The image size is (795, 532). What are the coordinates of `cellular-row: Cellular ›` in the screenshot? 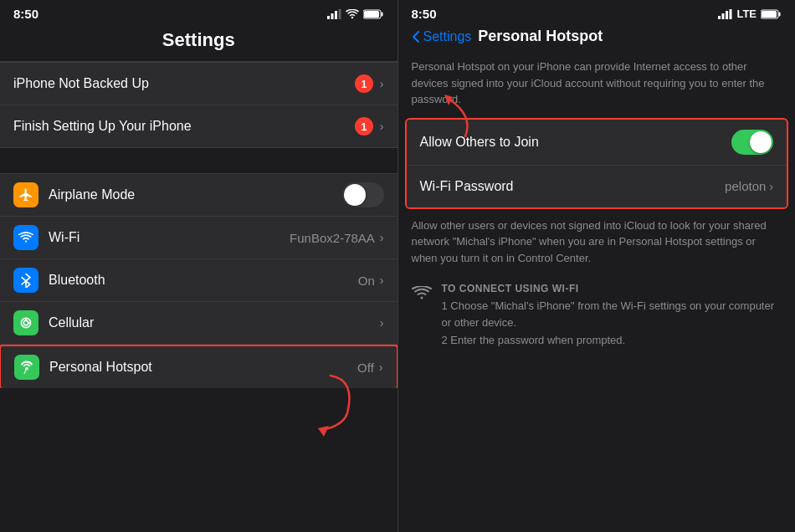 It's located at (199, 323).